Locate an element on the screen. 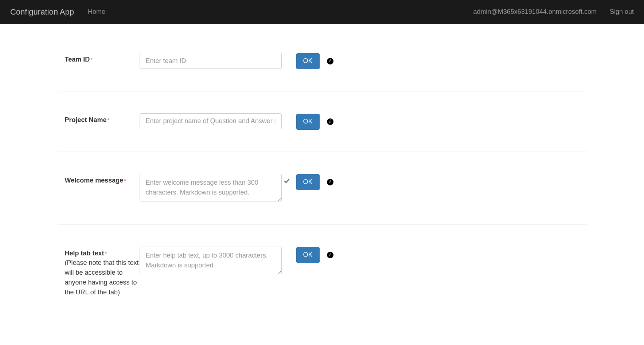  team-id-input is located at coordinates (211, 61).